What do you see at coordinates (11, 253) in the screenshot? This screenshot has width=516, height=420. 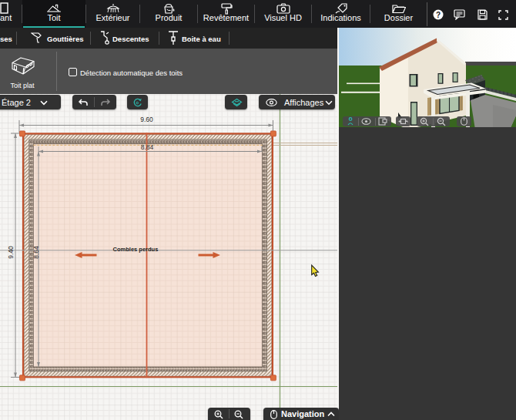 I see `svg-text: 9.40` at bounding box center [11, 253].